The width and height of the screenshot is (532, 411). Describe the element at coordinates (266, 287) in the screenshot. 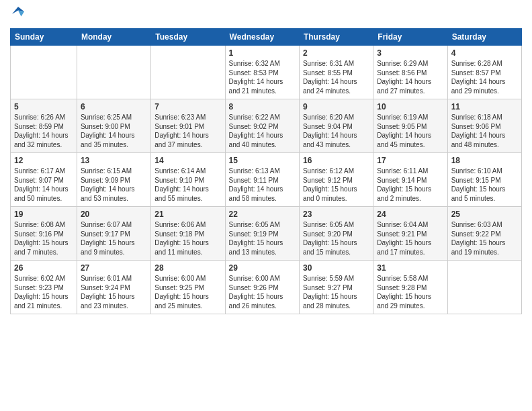

I see `week-row-5: 26Sunrise: 6:02 AM Sunset: 9:23 PM Dayli…` at that location.